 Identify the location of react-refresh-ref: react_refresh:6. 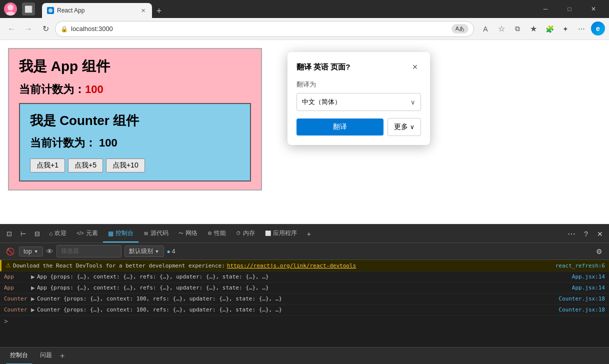
(580, 266).